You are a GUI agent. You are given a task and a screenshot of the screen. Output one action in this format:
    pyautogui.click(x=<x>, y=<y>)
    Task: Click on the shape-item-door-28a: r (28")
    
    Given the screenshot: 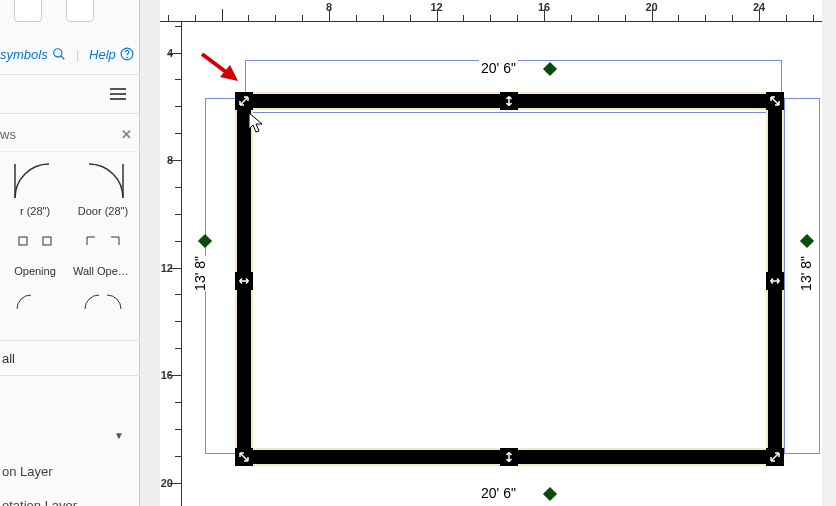 What is the action you would take?
    pyautogui.click(x=35, y=189)
    